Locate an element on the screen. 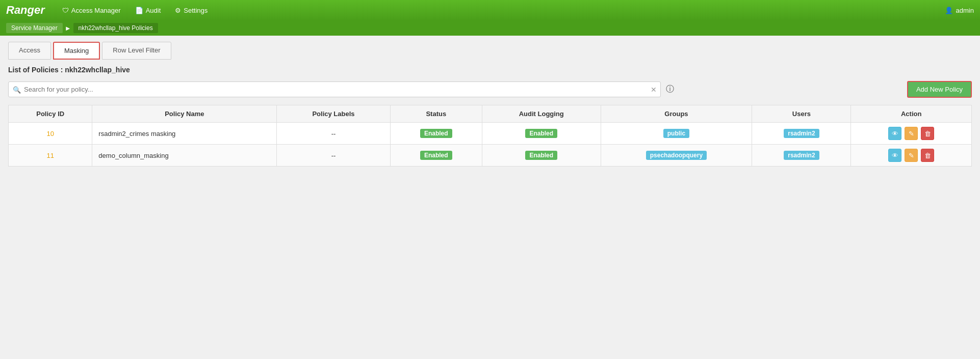  policy-id-value-1: 11 is located at coordinates (50, 156).